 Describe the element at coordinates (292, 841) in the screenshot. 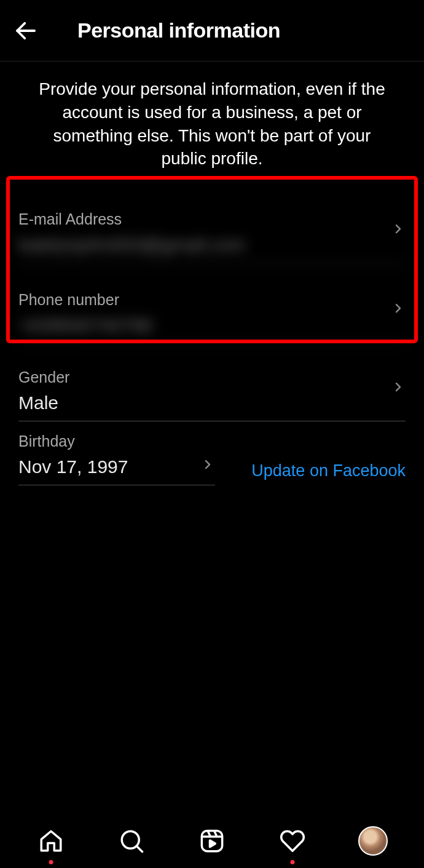

I see `nav-activity` at that location.